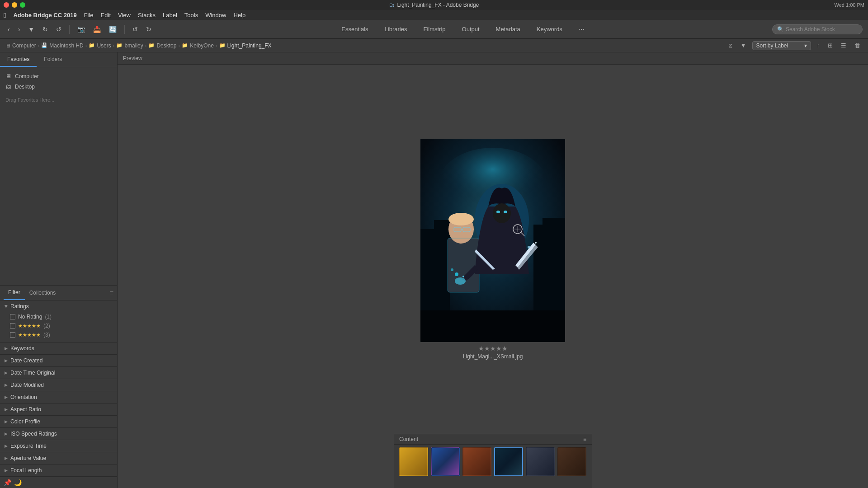  Describe the element at coordinates (135, 29) in the screenshot. I see `rotate-left-button: ↺` at that location.